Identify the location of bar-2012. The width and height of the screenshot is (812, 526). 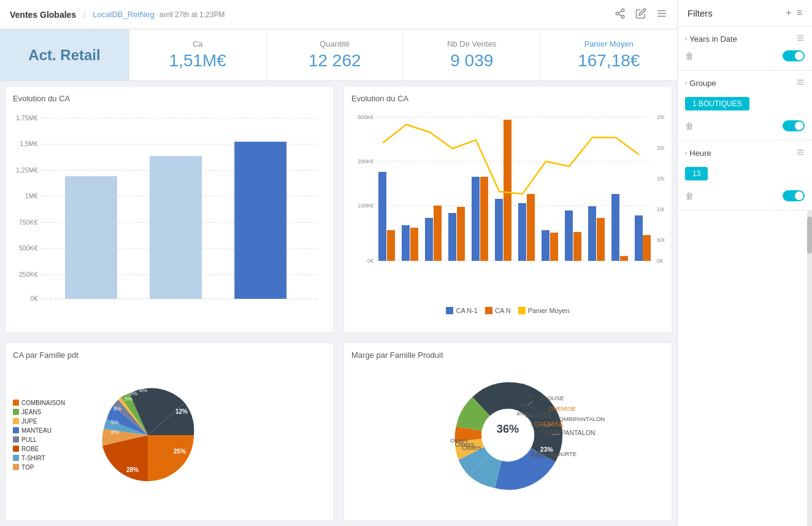
(91, 238).